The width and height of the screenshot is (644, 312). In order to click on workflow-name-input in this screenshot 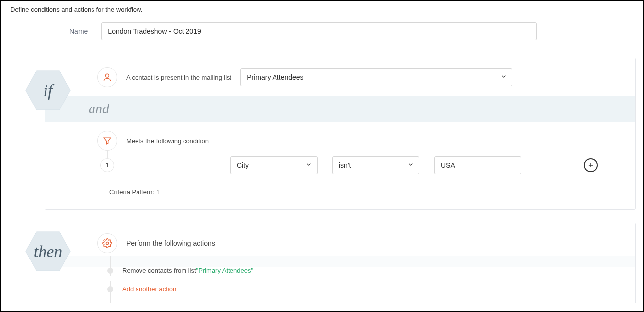, I will do `click(319, 31)`.